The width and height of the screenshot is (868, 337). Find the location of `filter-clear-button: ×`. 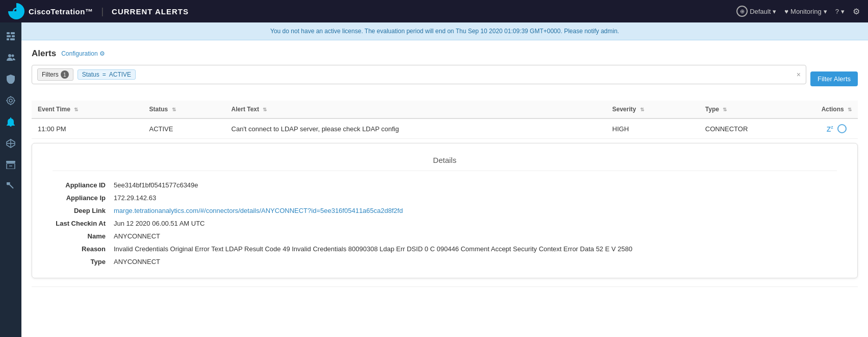

filter-clear-button: × is located at coordinates (799, 75).